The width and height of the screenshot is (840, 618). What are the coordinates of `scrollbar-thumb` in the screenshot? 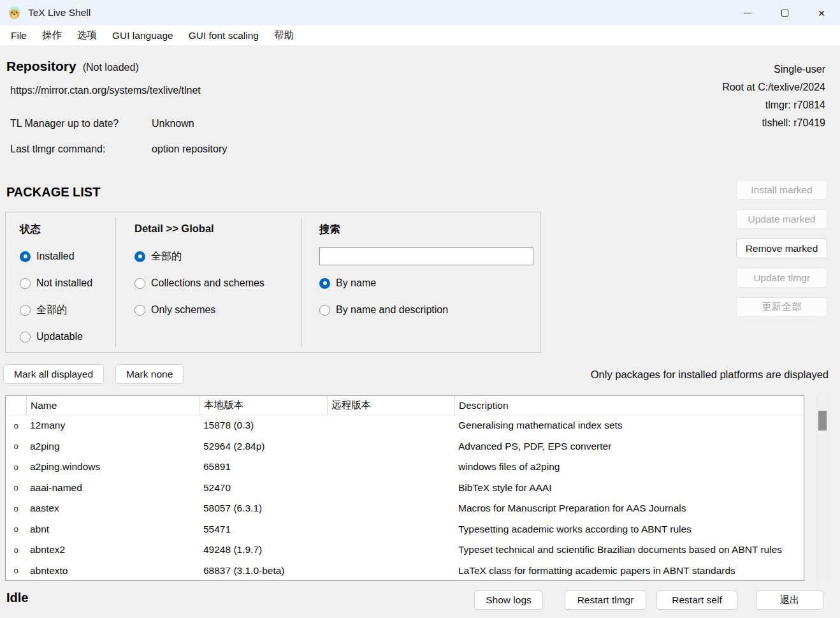 It's located at (822, 421).